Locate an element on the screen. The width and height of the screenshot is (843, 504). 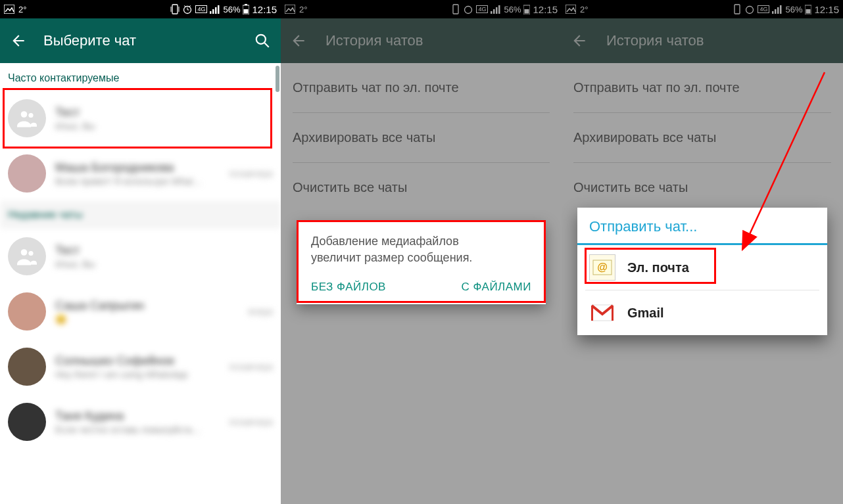
share-option-label: Gmail is located at coordinates (646, 313).